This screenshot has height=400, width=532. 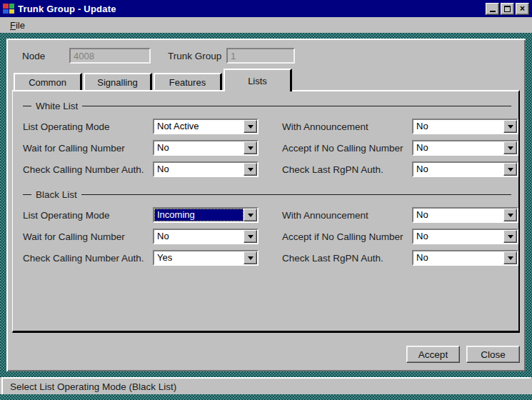 I want to click on wl-wait-for-calling-number-combo: No, so click(x=206, y=148).